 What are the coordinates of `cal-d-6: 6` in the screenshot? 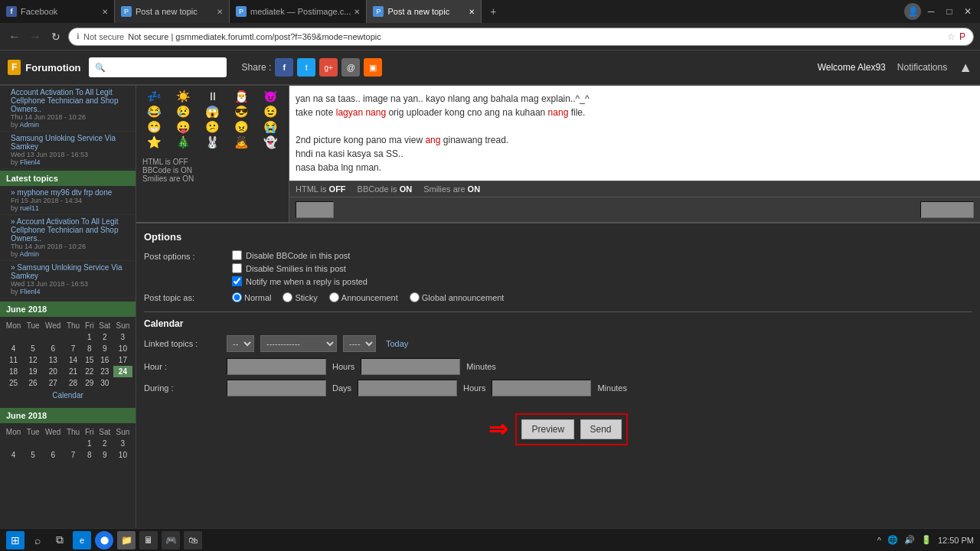 It's located at (53, 349).